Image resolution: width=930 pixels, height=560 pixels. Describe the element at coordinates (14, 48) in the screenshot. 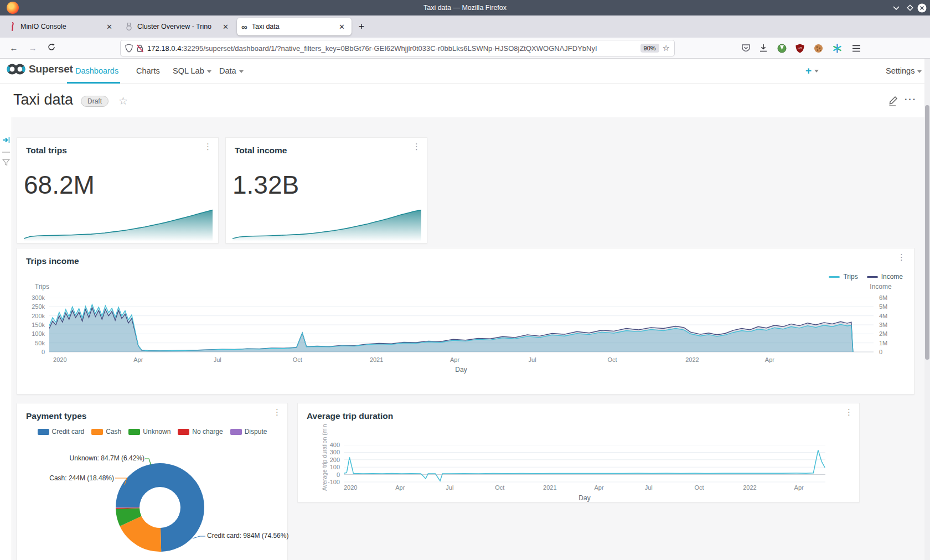

I see `back-button: ←` at that location.